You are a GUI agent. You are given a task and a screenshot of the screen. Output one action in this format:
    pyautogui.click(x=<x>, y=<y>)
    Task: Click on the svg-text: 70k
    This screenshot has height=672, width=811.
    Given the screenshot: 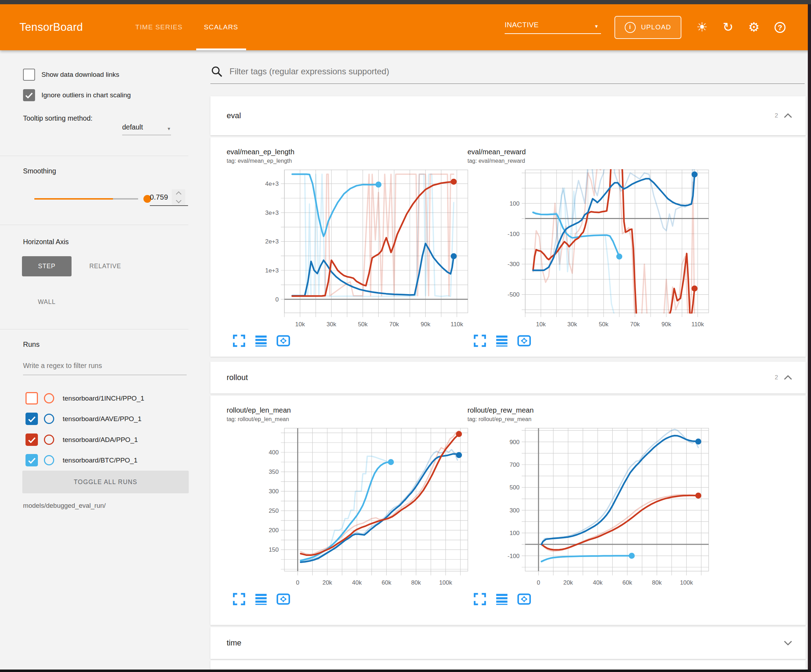 What is the action you would take?
    pyautogui.click(x=394, y=324)
    